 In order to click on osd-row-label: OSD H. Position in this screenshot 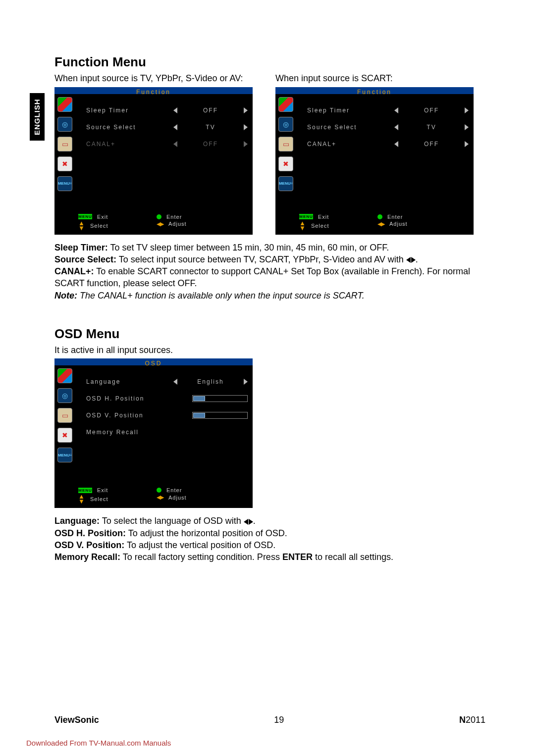, I will do `click(130, 399)`.